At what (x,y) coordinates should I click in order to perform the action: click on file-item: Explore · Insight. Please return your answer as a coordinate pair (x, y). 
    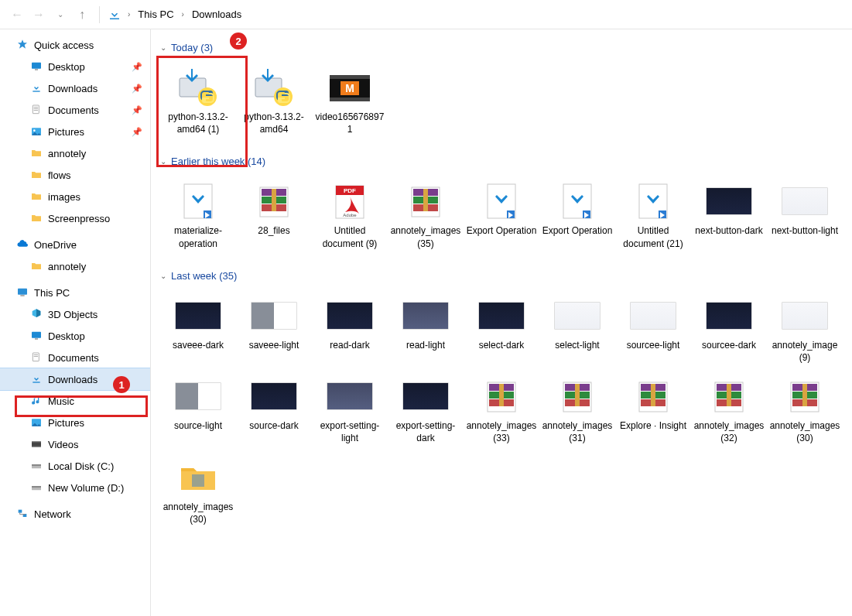
    Looking at the image, I should click on (653, 410).